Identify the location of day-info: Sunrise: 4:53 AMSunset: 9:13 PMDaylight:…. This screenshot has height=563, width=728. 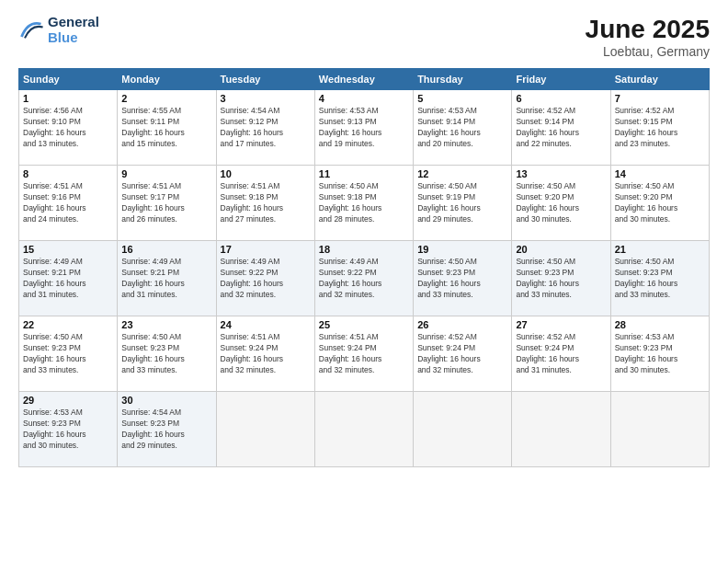
(364, 128).